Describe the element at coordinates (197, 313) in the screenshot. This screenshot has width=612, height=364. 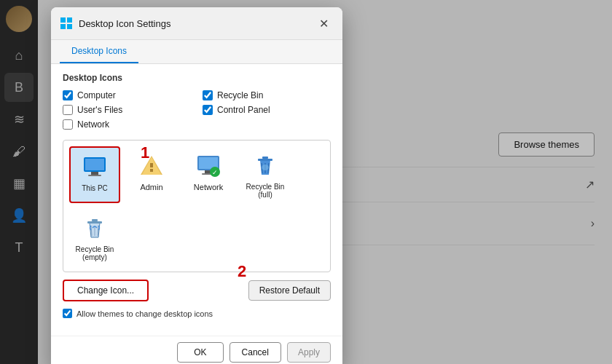
I see `allow-themes-checkbox-row: Allow themes to change desktop icons` at that location.